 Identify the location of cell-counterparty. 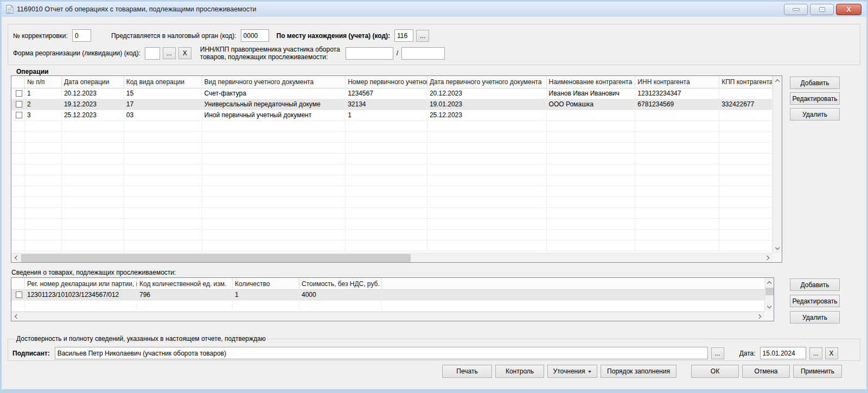
(591, 115).